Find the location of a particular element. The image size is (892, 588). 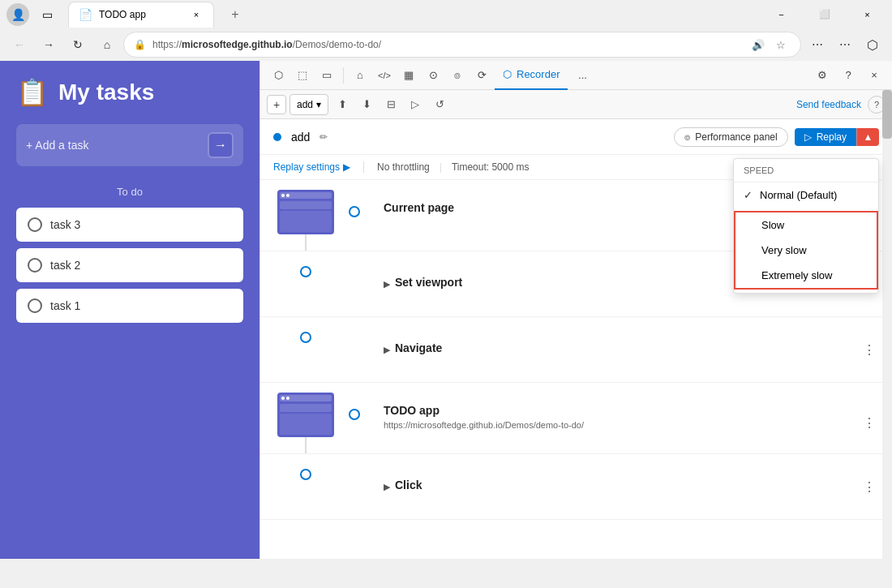

timeline-dot-3-wrap is located at coordinates (306, 337).